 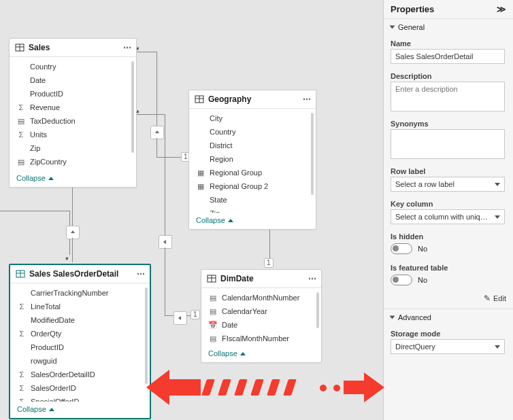 I want to click on field-label: SpecialOfferID, so click(x=54, y=400).